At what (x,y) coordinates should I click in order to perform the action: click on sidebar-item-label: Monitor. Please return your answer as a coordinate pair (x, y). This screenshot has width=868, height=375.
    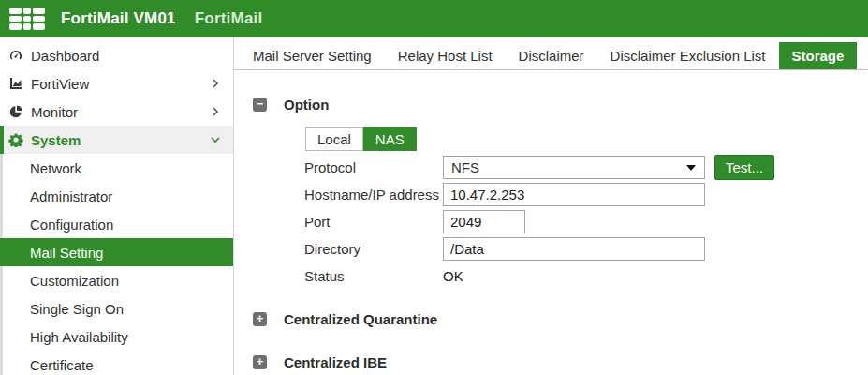
    Looking at the image, I should click on (54, 112).